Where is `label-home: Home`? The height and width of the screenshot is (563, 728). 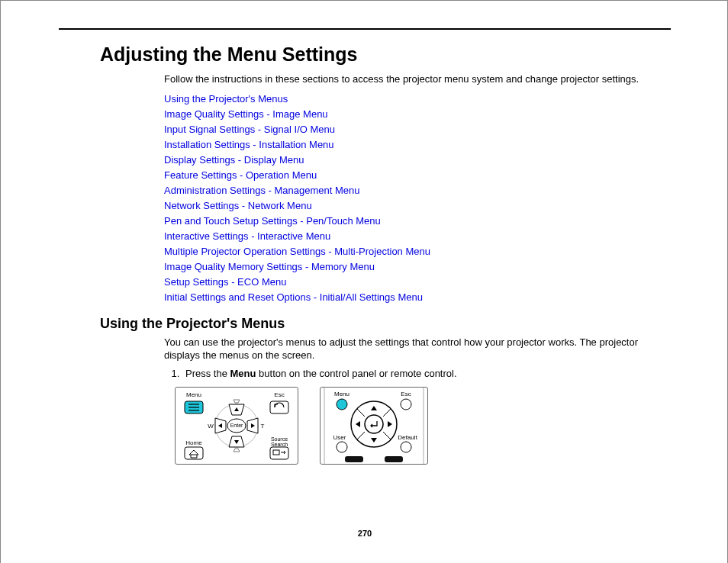
label-home: Home is located at coordinates (194, 442).